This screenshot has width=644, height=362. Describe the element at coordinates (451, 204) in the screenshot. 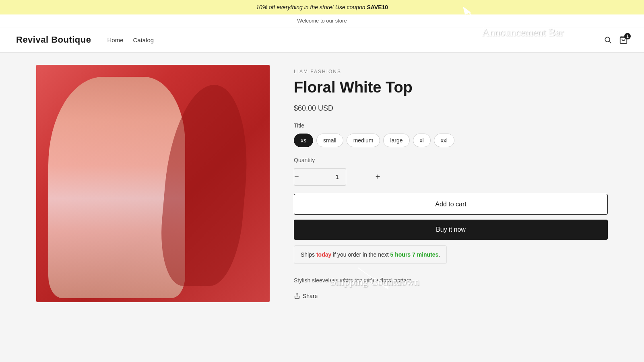

I see `add-to-cart-button: Add to cart` at that location.